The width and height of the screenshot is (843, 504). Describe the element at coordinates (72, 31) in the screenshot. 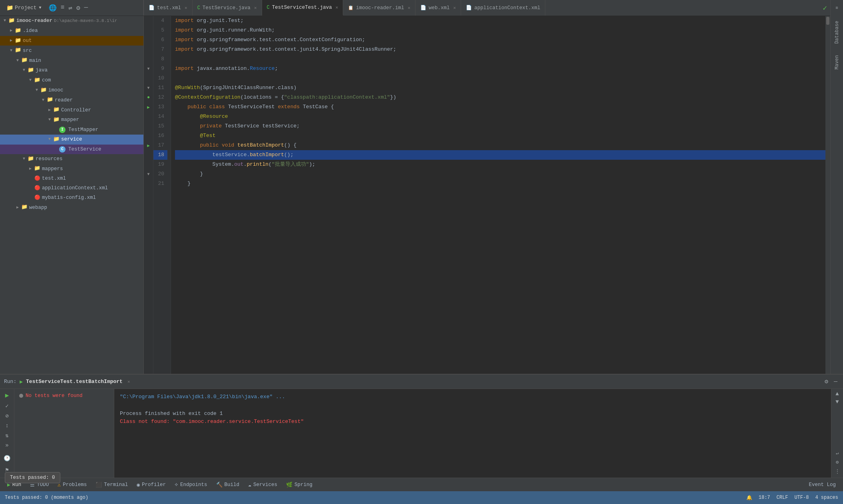

I see `tree-idea: ▶ 📁 .idea` at that location.